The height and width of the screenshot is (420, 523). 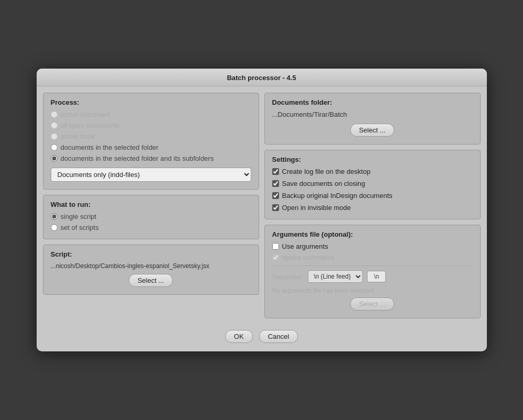 I want to click on run-single-script-radio, so click(x=54, y=217).